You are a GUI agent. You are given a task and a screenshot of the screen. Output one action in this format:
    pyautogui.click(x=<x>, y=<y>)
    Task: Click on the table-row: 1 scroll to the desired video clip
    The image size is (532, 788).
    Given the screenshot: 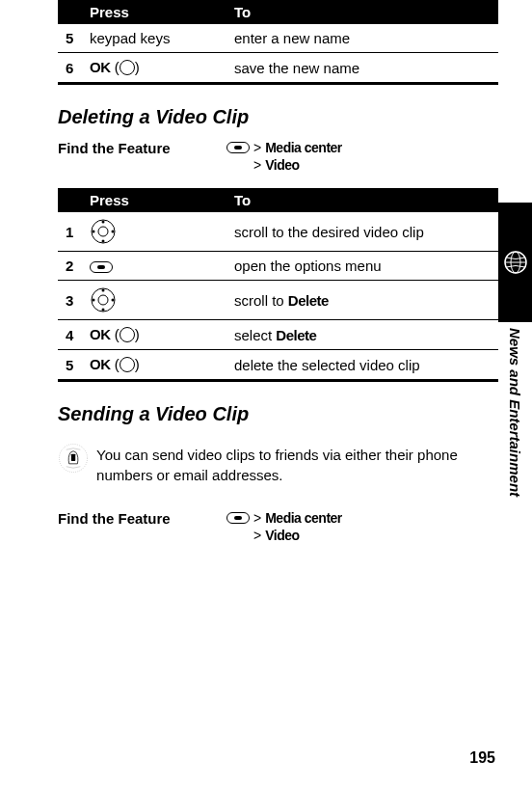 What is the action you would take?
    pyautogui.click(x=278, y=231)
    